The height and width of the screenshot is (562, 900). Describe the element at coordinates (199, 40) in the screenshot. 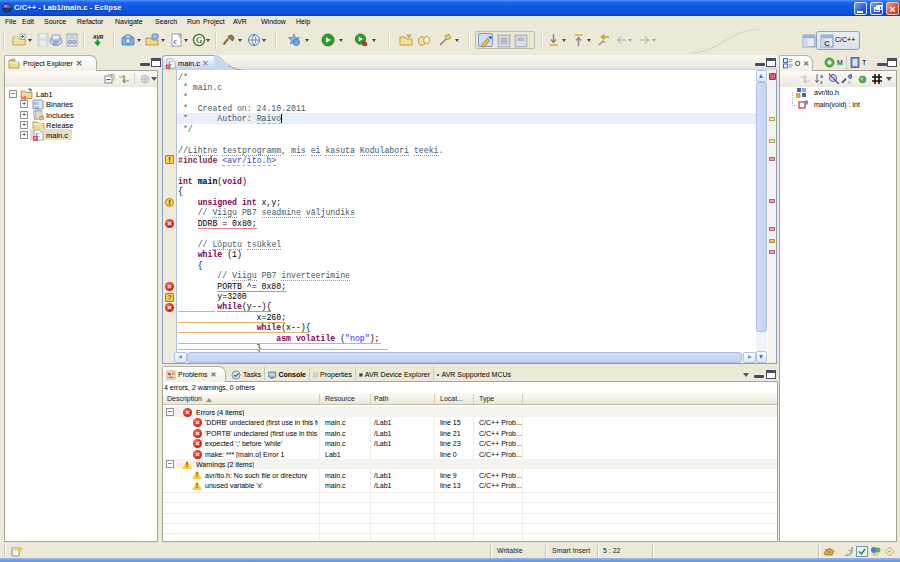

I see `svg-text: G` at that location.